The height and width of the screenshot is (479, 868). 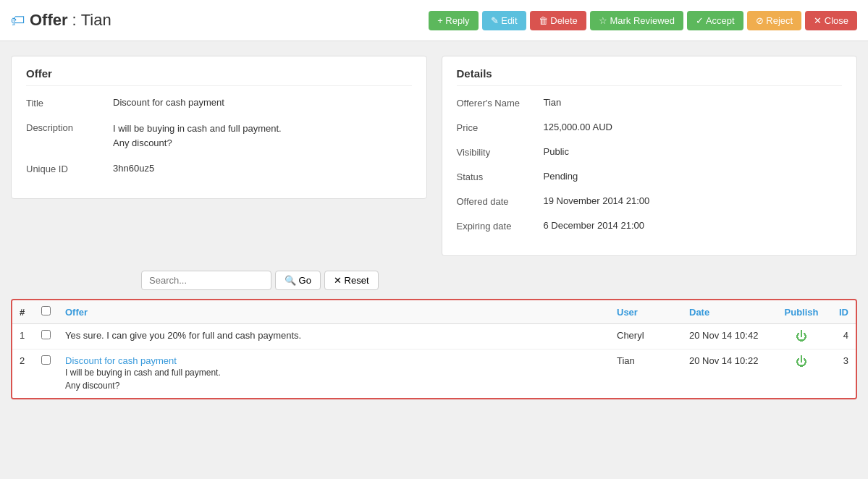 What do you see at coordinates (694, 201) in the screenshot?
I see `details-offered-date-value: 19 November 2014 21:00` at bounding box center [694, 201].